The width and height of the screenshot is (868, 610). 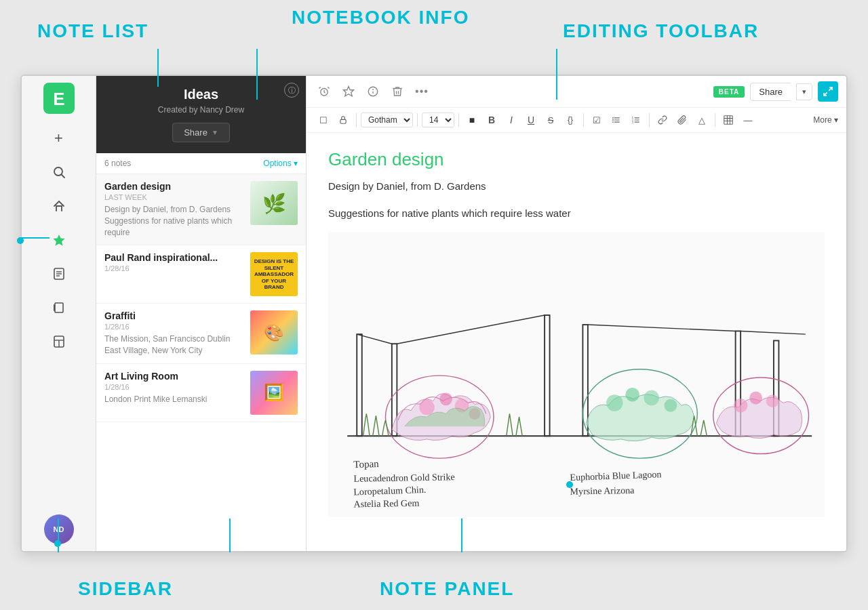 I want to click on note-thumbnail: DESIGN IS THE SILENT AMBASSADOR OF YOUR …, so click(x=274, y=274).